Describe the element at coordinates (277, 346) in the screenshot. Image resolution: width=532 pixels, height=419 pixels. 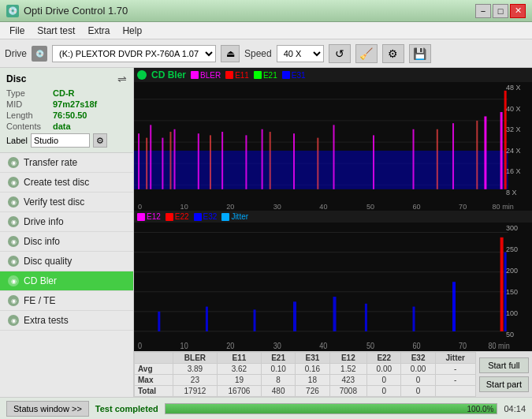
I see `svg-text: 30` at that location.